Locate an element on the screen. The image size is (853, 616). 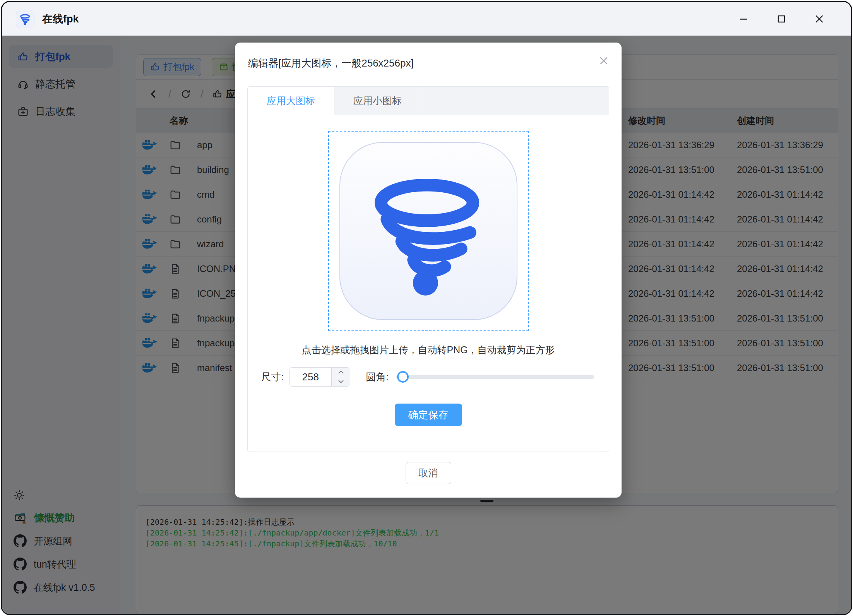
icon-preview is located at coordinates (428, 231).